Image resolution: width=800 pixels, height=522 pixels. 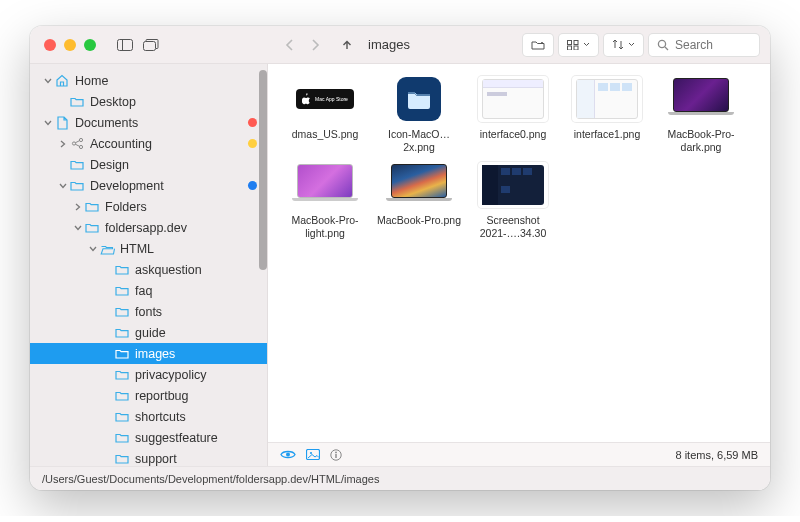 I want to click on color-tag-red, so click(x=252, y=122).